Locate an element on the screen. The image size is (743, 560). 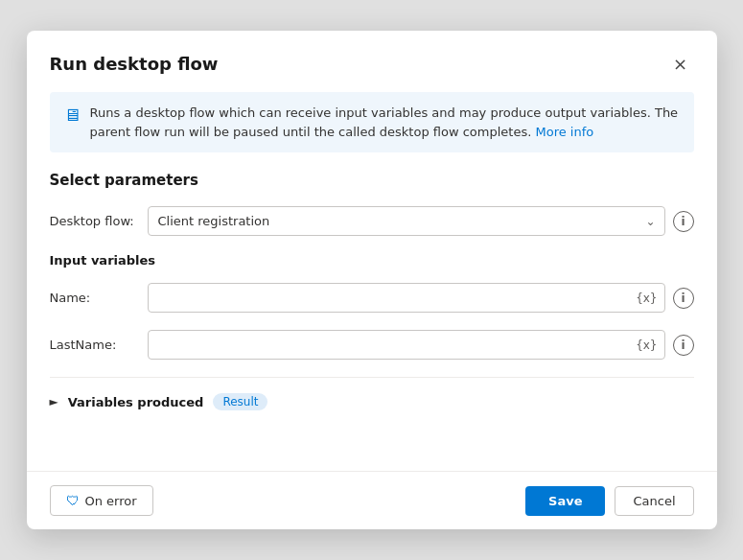
desktop-flow-row: Desktop flow: Client registration ⌄ i is located at coordinates (372, 221).